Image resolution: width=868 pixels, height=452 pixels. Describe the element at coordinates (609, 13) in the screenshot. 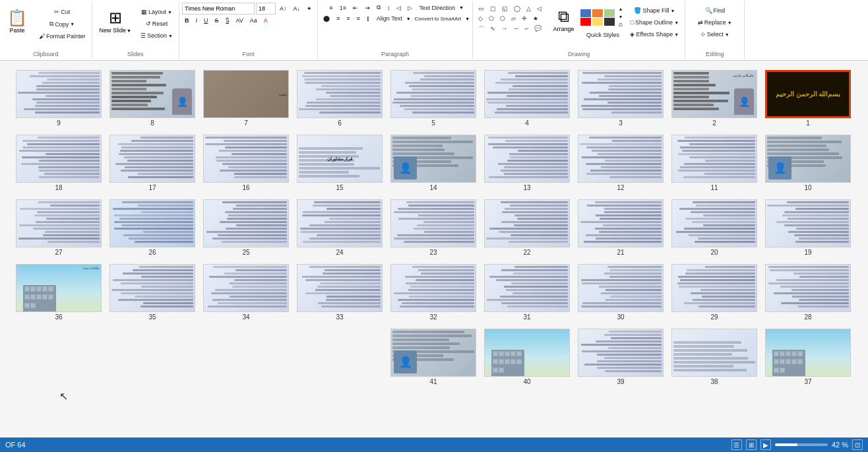

I see `qs-green` at that location.